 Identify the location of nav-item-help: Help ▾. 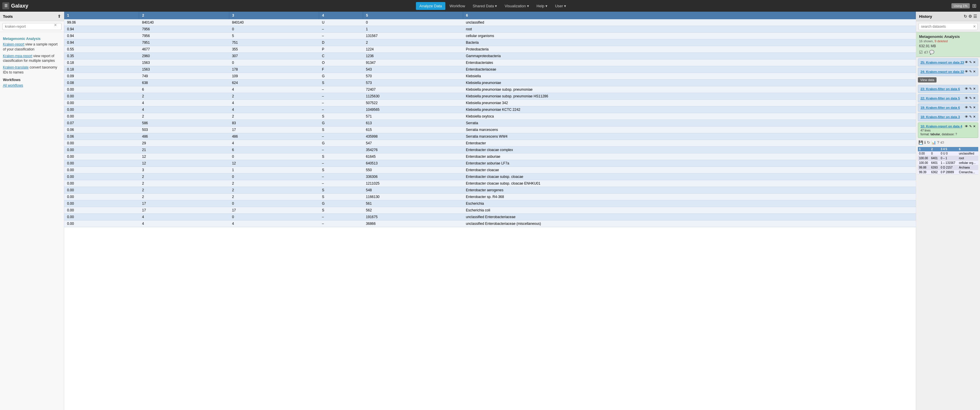
(542, 6).